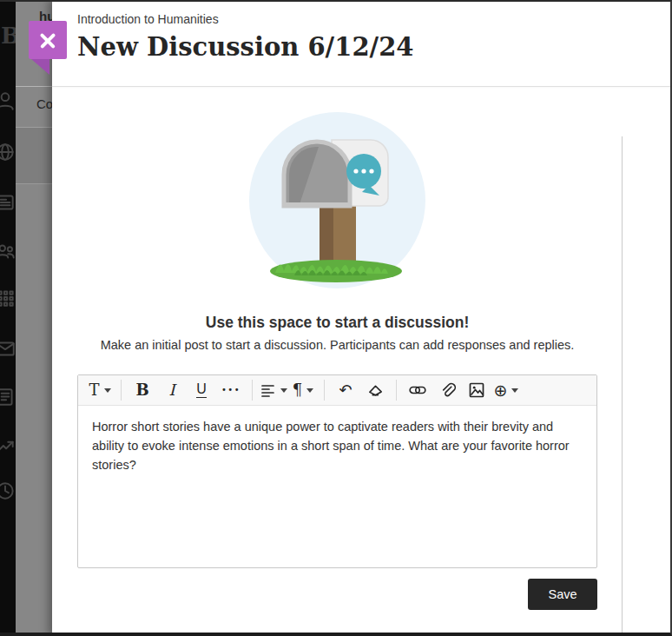 The image size is (672, 636). Describe the element at coordinates (477, 390) in the screenshot. I see `insert-image-button` at that location.